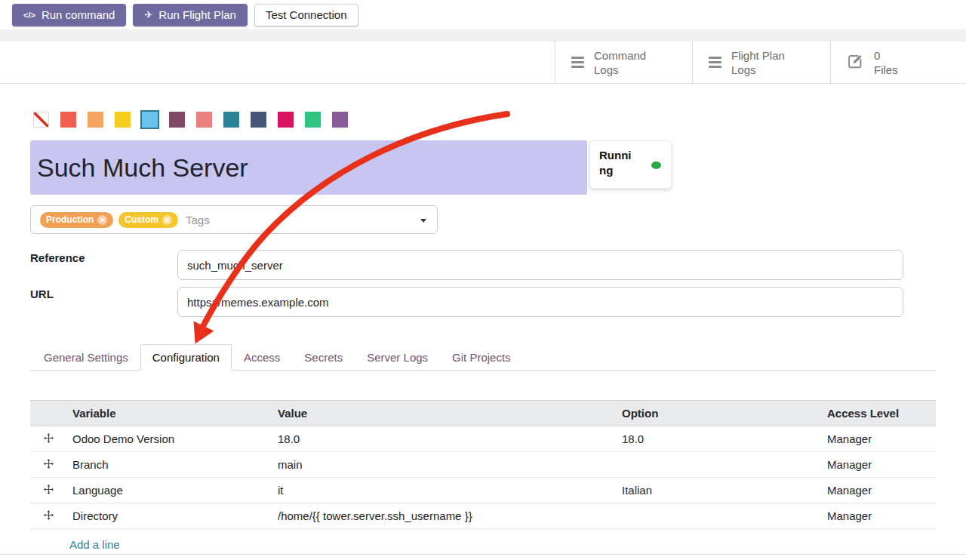  Describe the element at coordinates (483, 439) in the screenshot. I see `table-row: Odoo Demo Version 18.0 18.0 Manager` at that location.